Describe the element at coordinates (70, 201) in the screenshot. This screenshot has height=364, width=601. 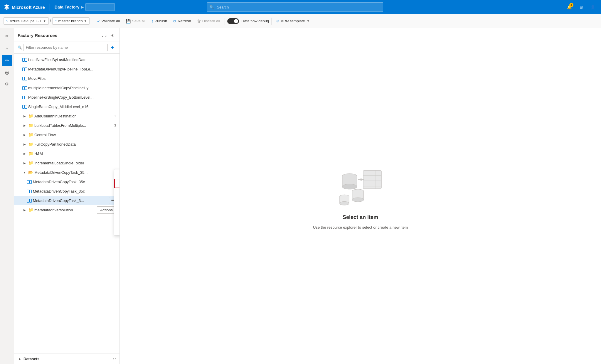
I see `tree-item-label: MetadataDrivenCopyTask_3...` at that location.